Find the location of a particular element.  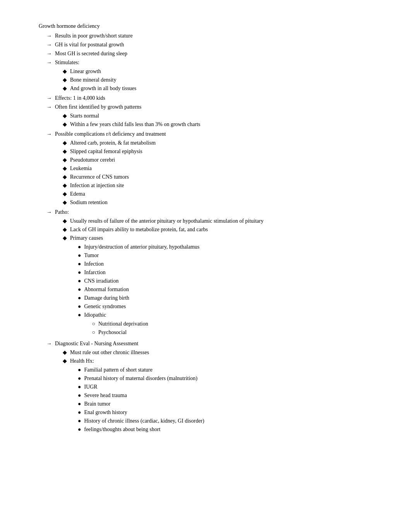

item-text: Pseudotumor cerebri is located at coordinates (225, 160).